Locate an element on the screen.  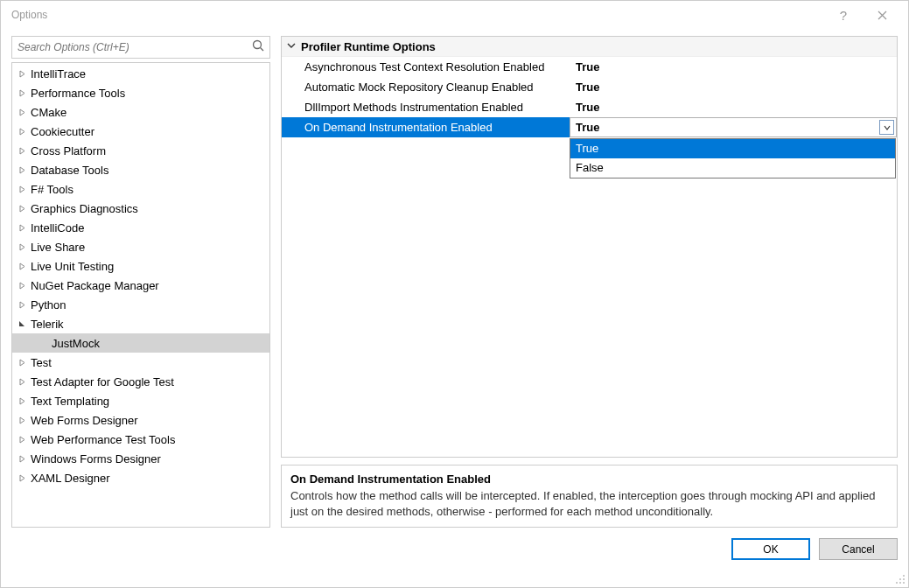
tree-item-test: Test is located at coordinates (141, 362).